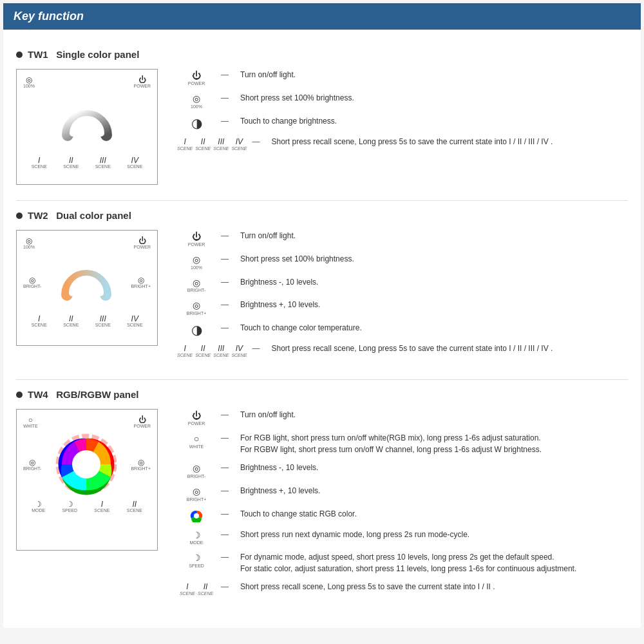 This screenshot has height=644, width=644. Describe the element at coordinates (29, 82) in the screenshot. I see `tw1-100-btn: ◎ 100%` at that location.